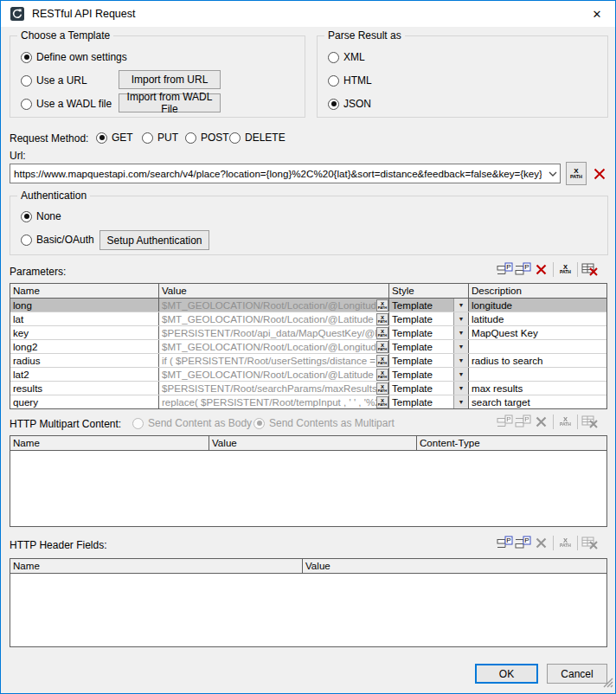  I want to click on insert-header-field-icon: P, so click(505, 543).